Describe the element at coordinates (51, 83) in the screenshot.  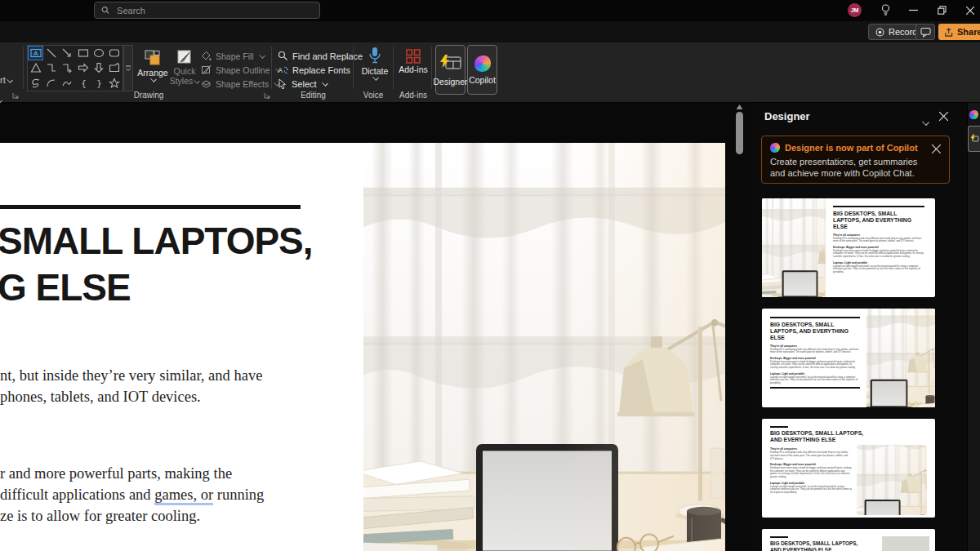
I see `arc-shape-icon` at that location.